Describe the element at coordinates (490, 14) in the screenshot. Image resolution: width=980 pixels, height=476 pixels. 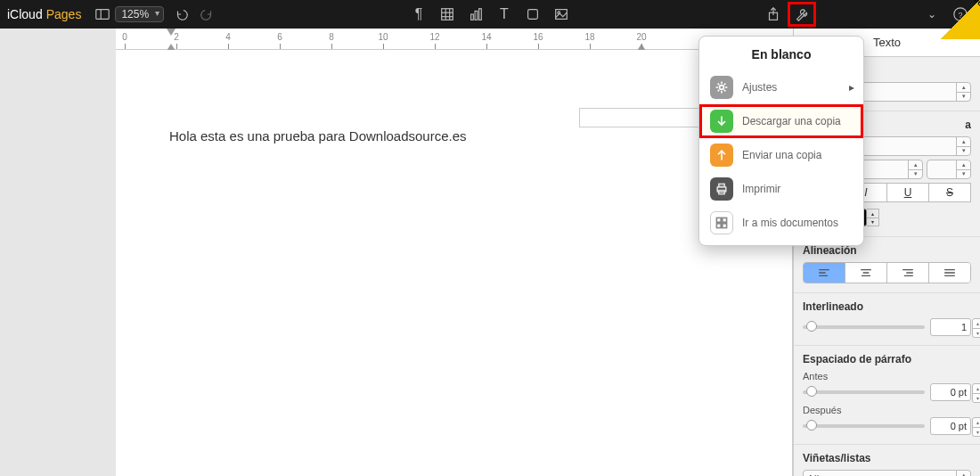
I see `top-toolbar: iCloud Pages 125% ¶ T` at that location.